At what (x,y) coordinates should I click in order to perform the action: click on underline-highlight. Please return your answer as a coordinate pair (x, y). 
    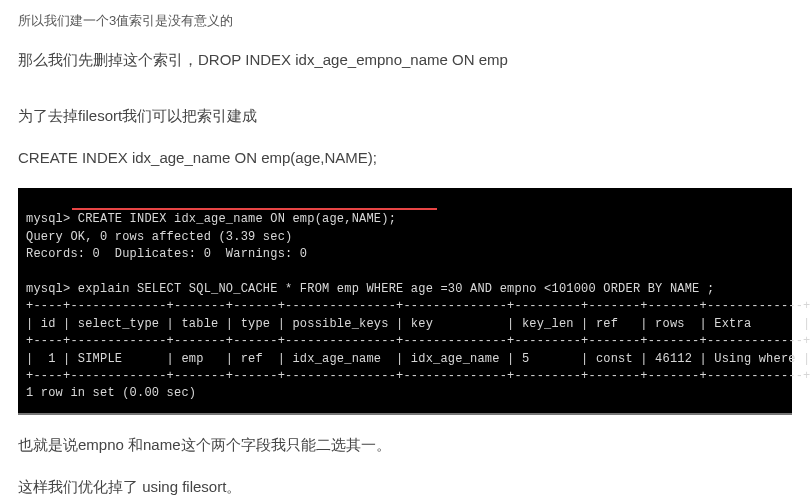
    Looking at the image, I should click on (254, 209).